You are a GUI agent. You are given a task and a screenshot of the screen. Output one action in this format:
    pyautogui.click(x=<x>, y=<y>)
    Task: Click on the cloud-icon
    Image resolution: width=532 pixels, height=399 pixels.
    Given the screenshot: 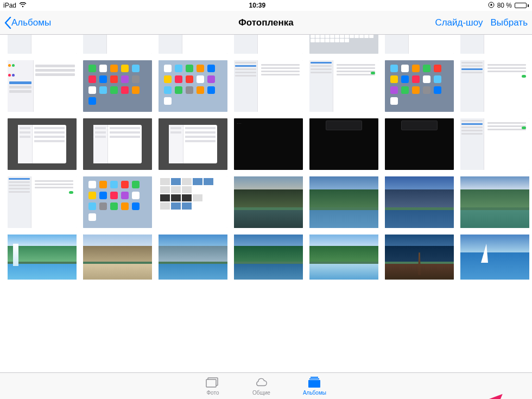 What is the action you would take?
    pyautogui.click(x=261, y=382)
    